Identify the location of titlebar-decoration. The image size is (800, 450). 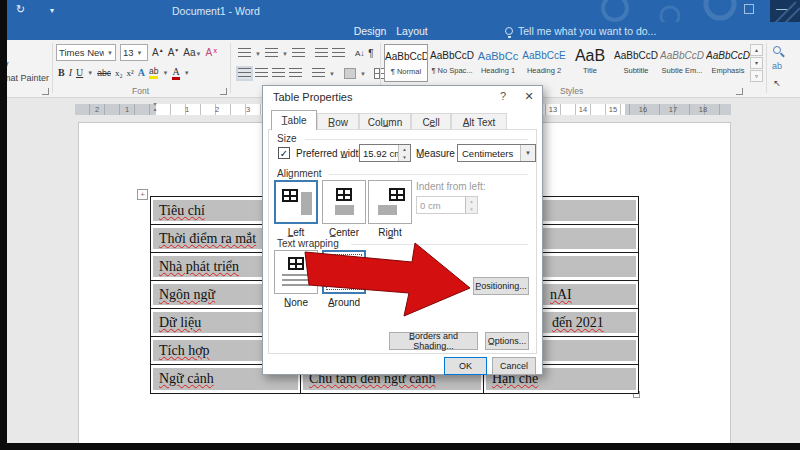
(680, 11).